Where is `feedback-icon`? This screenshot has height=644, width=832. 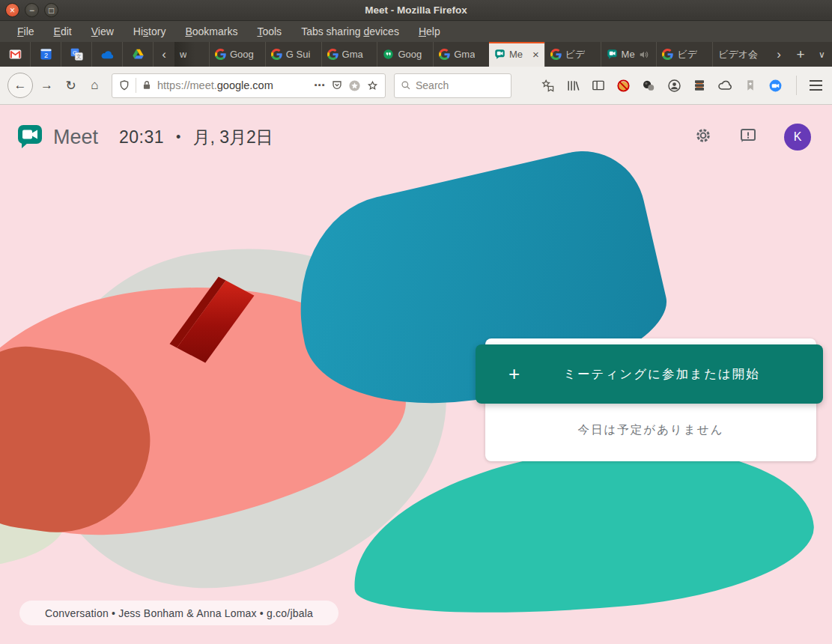
feedback-icon is located at coordinates (748, 137).